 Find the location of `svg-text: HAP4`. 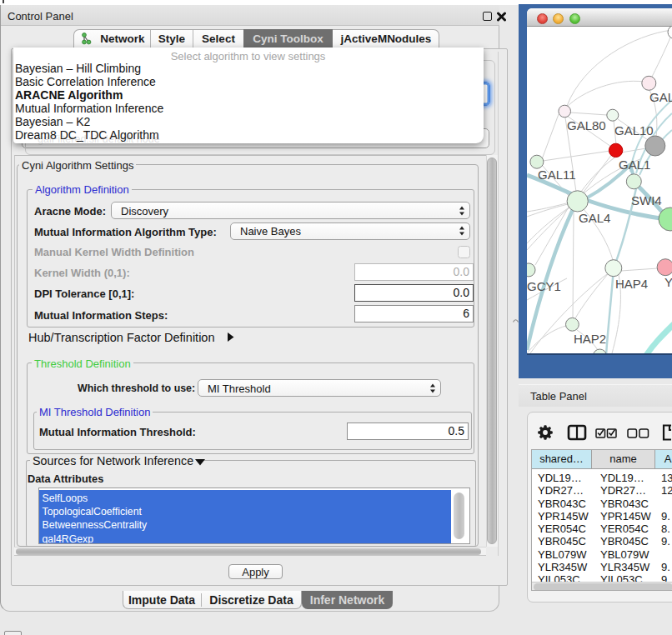

svg-text: HAP4 is located at coordinates (632, 283).